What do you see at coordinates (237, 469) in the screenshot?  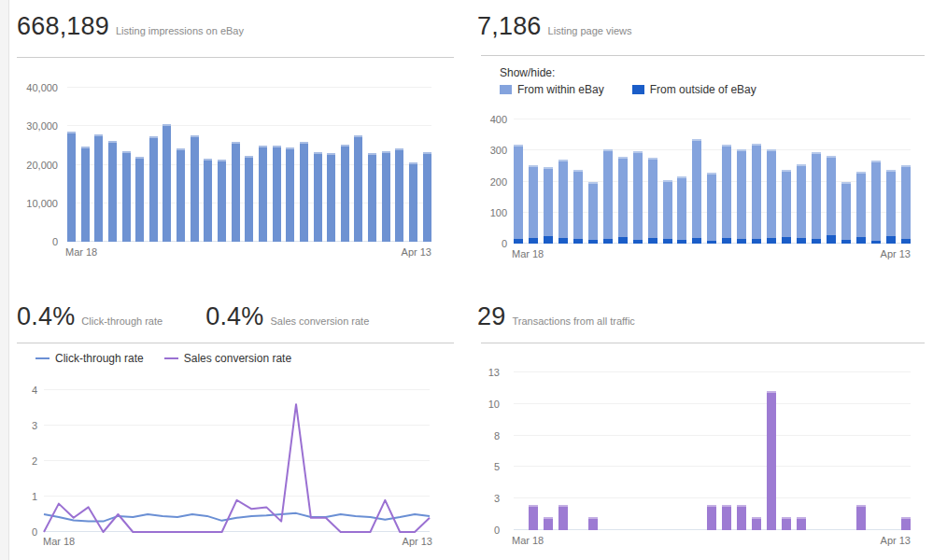 I see `sales-conversion-rate-line` at bounding box center [237, 469].